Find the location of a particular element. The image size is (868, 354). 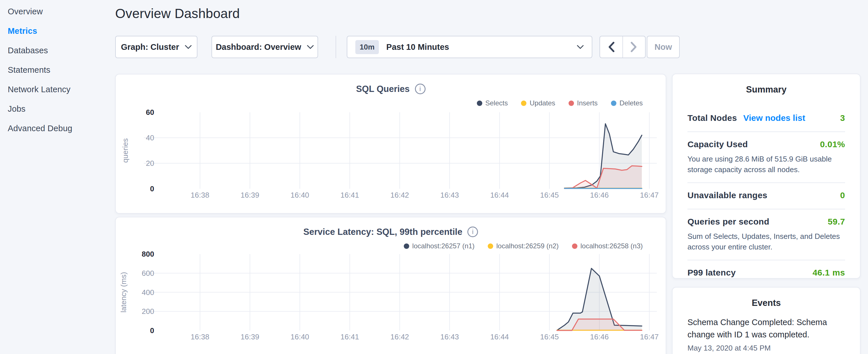

summary-label: P99 latency is located at coordinates (712, 273).